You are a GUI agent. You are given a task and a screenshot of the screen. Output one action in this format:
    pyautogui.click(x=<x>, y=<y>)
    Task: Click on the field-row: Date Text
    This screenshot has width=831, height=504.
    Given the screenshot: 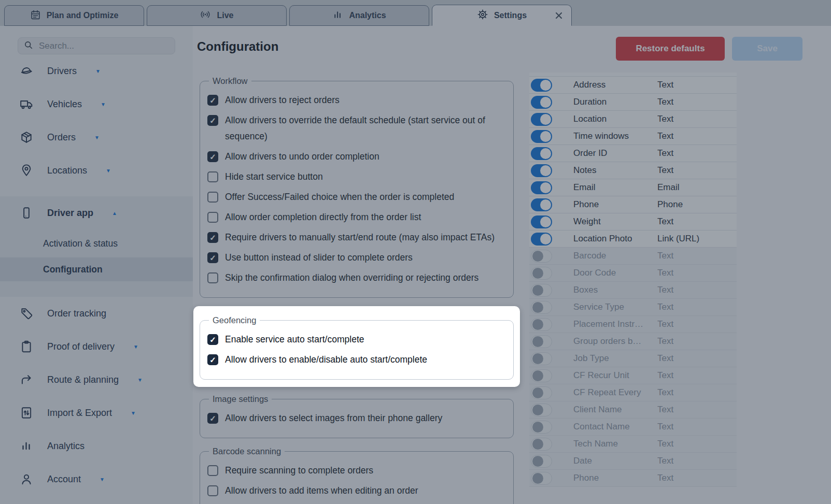 What is the action you would take?
    pyautogui.click(x=633, y=461)
    